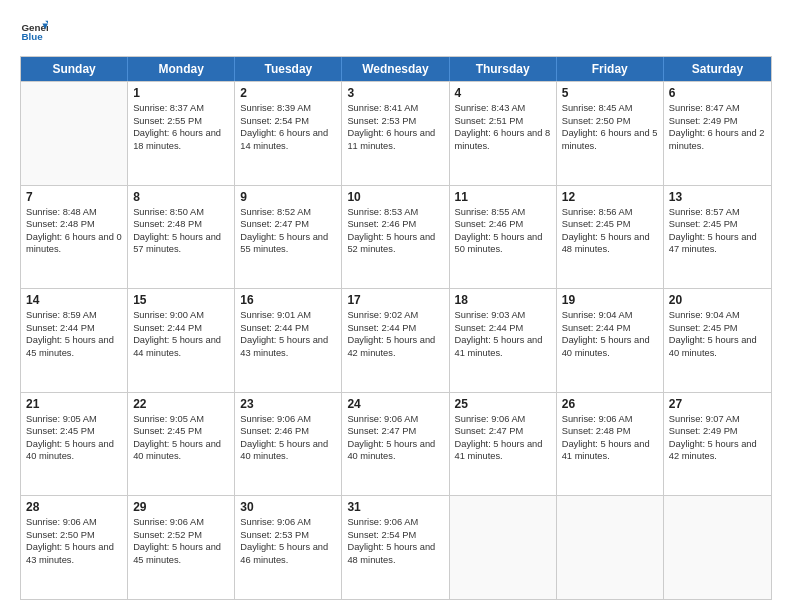 The image size is (792, 612). Describe the element at coordinates (182, 444) in the screenshot. I see `cal-cell: 22Sunrise: 9:05 AMSunset: 2:45 PMDayligh…` at that location.